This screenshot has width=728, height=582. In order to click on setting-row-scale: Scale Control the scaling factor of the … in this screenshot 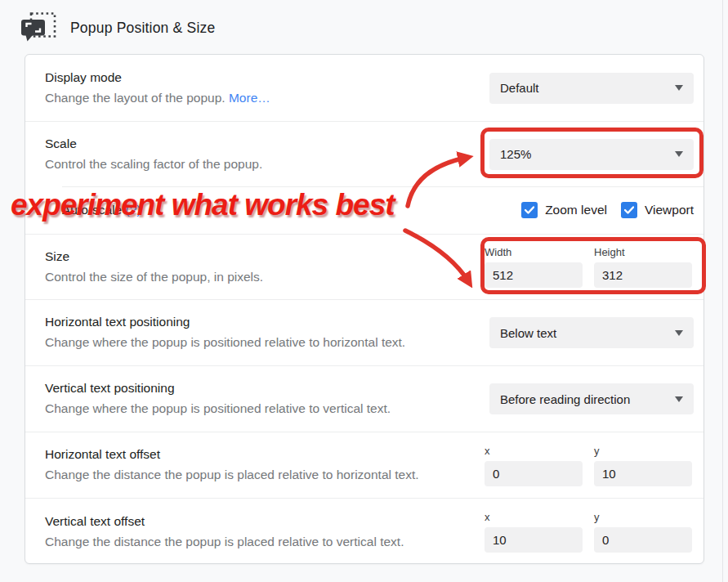, I will do `click(364, 154)`.